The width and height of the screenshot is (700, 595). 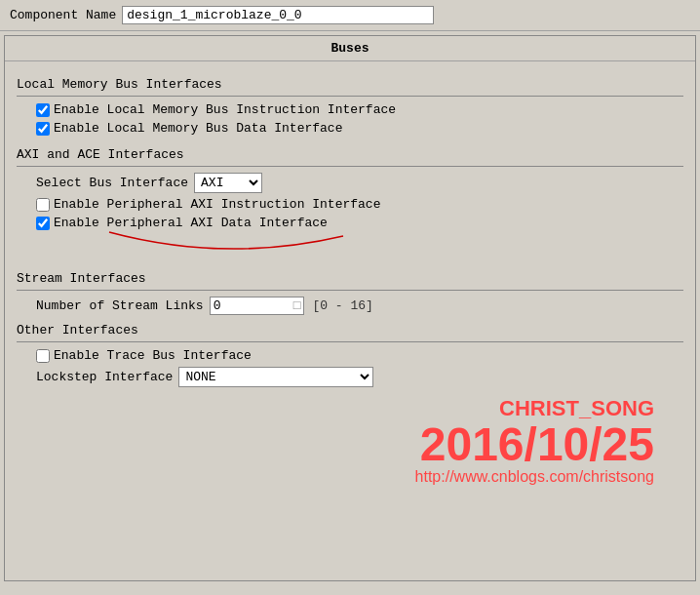 What do you see at coordinates (342, 306) in the screenshot?
I see `stream-links-range: [0 - 16]` at bounding box center [342, 306].